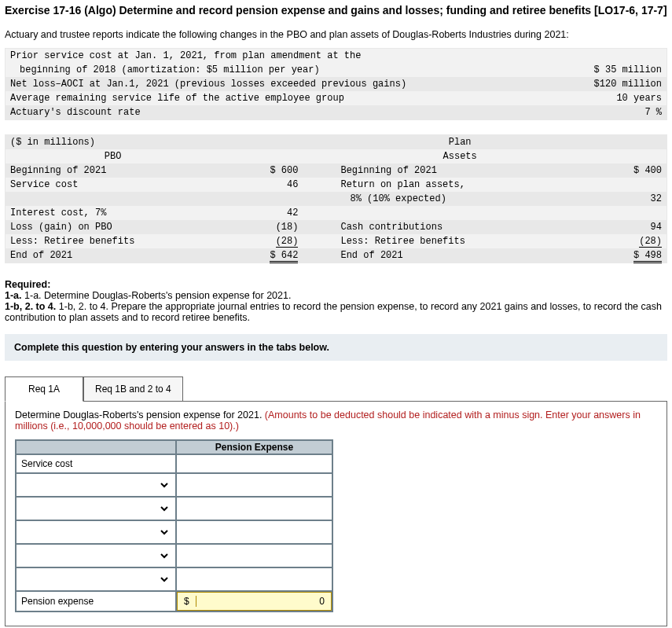 The image size is (672, 628). I want to click on pbo-sc-val: 46, so click(261, 185).